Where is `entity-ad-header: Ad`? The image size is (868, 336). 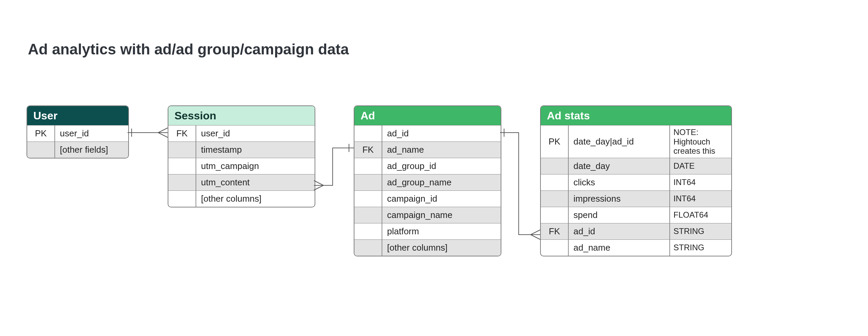 entity-ad-header: Ad is located at coordinates (428, 116).